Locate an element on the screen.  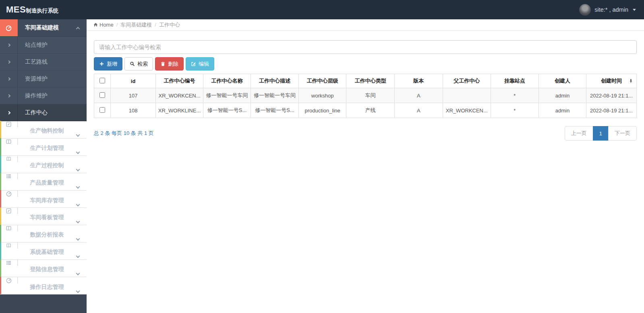
sidebar-item-label: 车间基础建模 is located at coordinates (42, 28).